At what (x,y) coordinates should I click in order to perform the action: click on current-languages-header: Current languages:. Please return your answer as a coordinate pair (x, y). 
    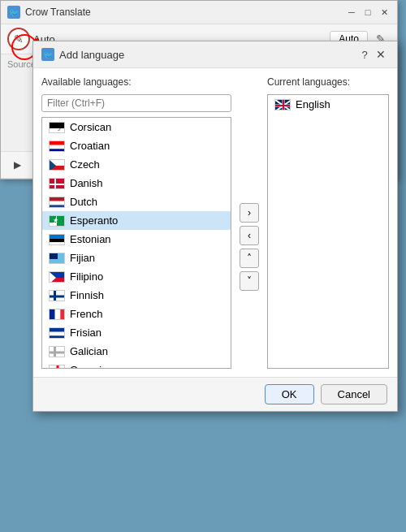
    Looking at the image, I should click on (328, 82).